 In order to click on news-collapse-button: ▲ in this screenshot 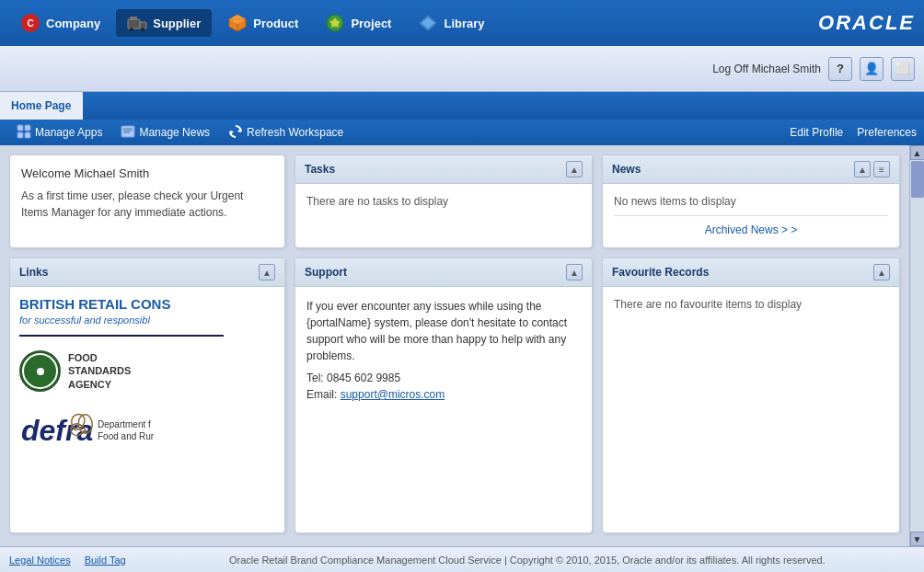, I will do `click(862, 169)`.